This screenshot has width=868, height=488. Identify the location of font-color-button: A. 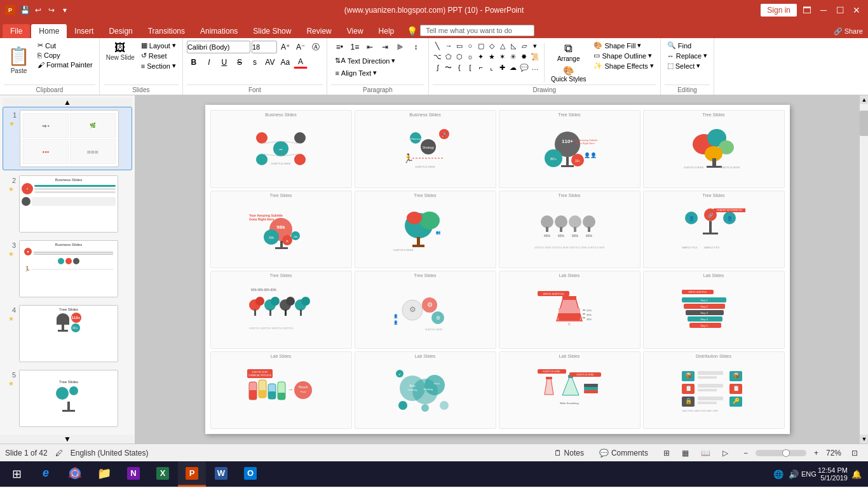
(301, 62).